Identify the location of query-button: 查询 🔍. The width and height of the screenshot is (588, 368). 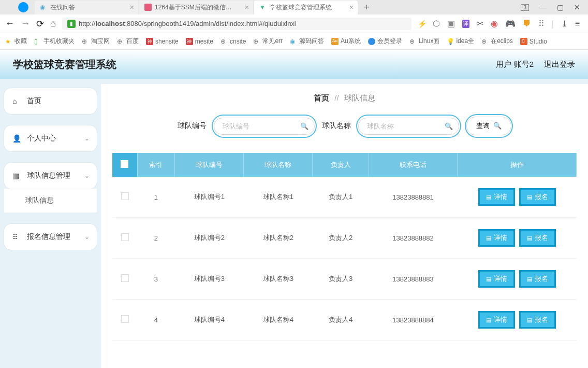
(489, 126).